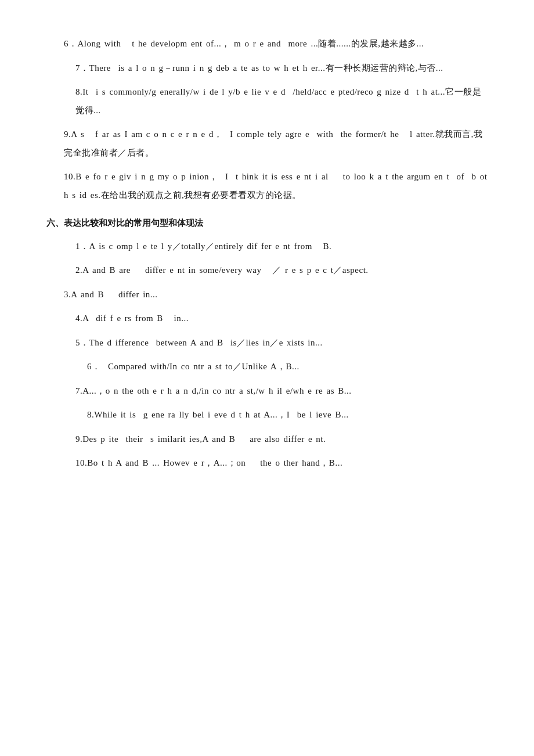  Describe the element at coordinates (273, 143) in the screenshot. I see `text-p9: 9.A s f ar as I am c o n c e r n e d， I …` at that location.